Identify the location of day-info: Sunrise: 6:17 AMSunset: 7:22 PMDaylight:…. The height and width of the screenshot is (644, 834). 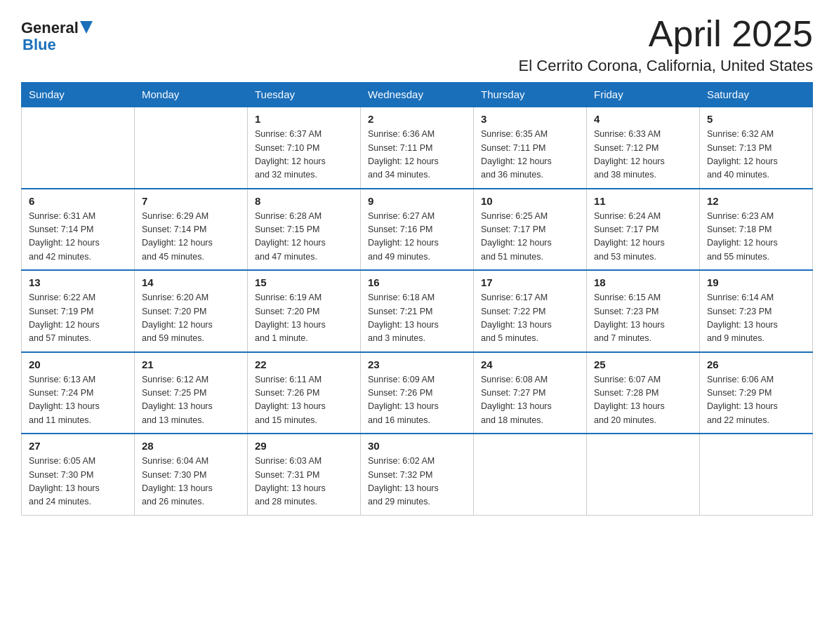
(530, 318).